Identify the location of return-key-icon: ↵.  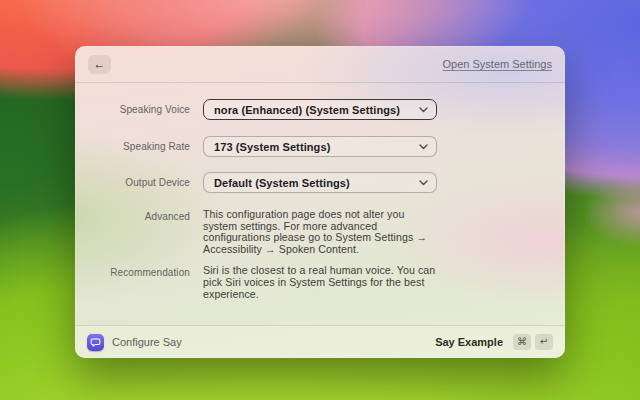
(544, 342).